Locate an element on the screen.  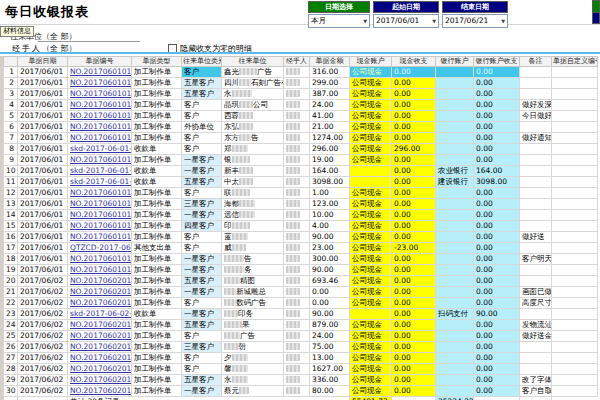
doc-no-link: NO.201706020108 is located at coordinates (101, 358).